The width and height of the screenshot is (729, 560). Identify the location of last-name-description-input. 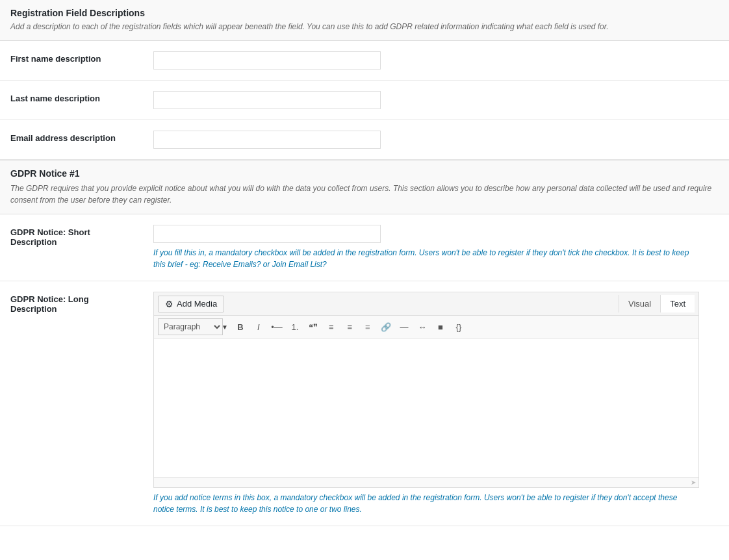
(267, 100).